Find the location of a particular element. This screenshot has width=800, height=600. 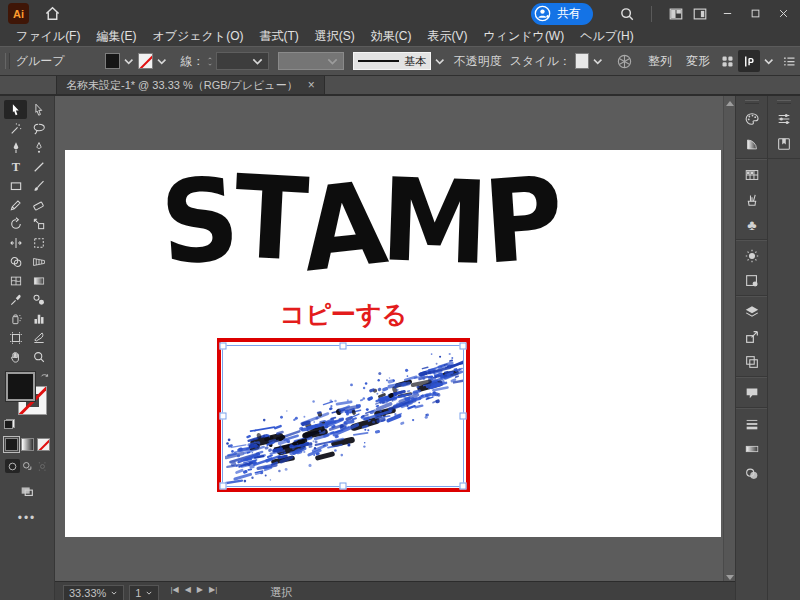

artboard-navigation-select: 1 is located at coordinates (144, 592).